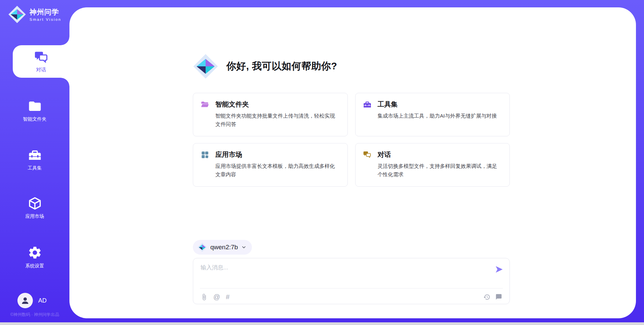 The image size is (644, 325). I want to click on send-icon, so click(499, 269).